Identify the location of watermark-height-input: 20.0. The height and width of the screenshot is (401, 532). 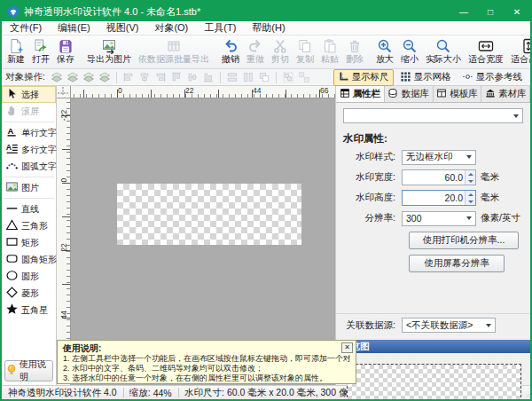
(439, 198).